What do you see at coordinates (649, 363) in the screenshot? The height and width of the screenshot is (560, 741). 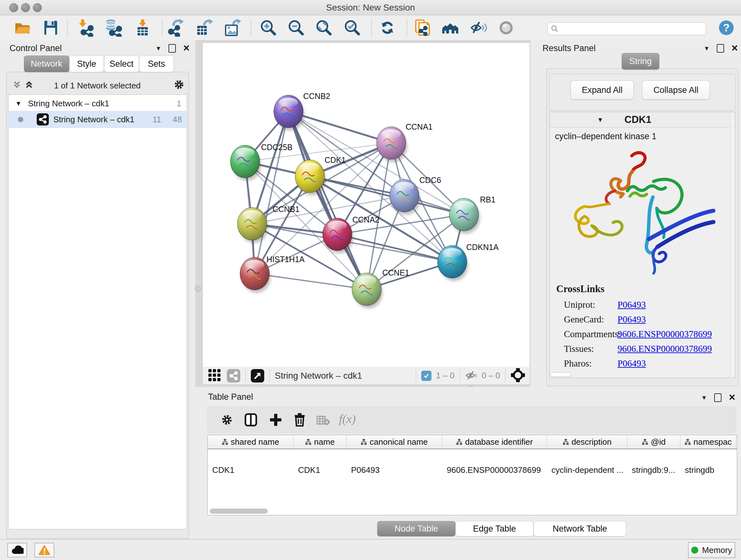 I see `crosslink-row: Pharos:P06493` at bounding box center [649, 363].